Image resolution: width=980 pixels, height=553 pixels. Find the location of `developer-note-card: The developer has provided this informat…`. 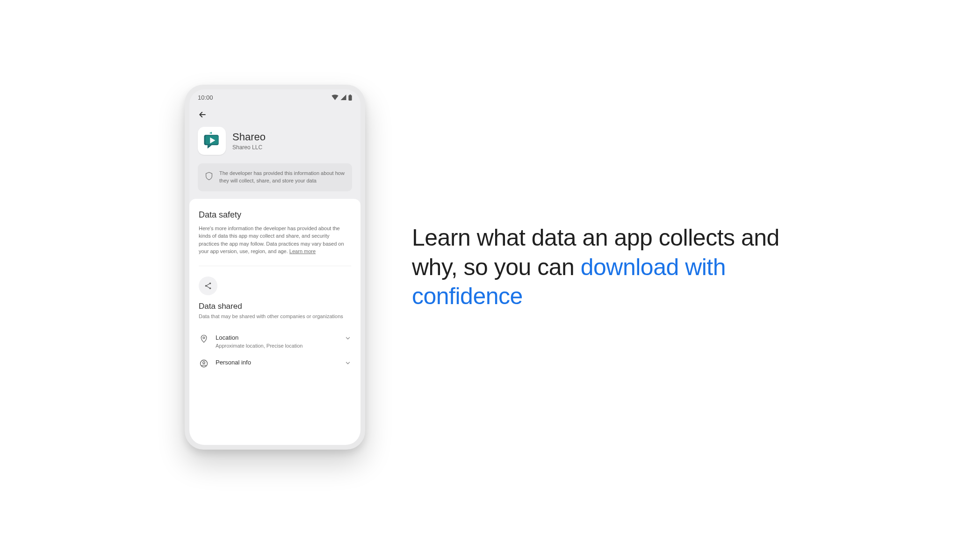

developer-note-card: The developer has provided this informat… is located at coordinates (275, 177).